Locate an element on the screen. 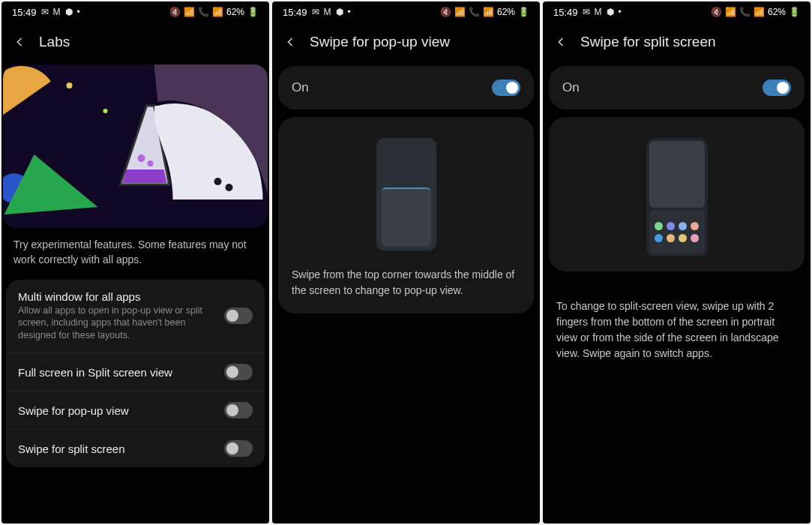 This screenshot has width=812, height=525. row-swipe-popup: Swipe for pop-up view is located at coordinates (135, 411).